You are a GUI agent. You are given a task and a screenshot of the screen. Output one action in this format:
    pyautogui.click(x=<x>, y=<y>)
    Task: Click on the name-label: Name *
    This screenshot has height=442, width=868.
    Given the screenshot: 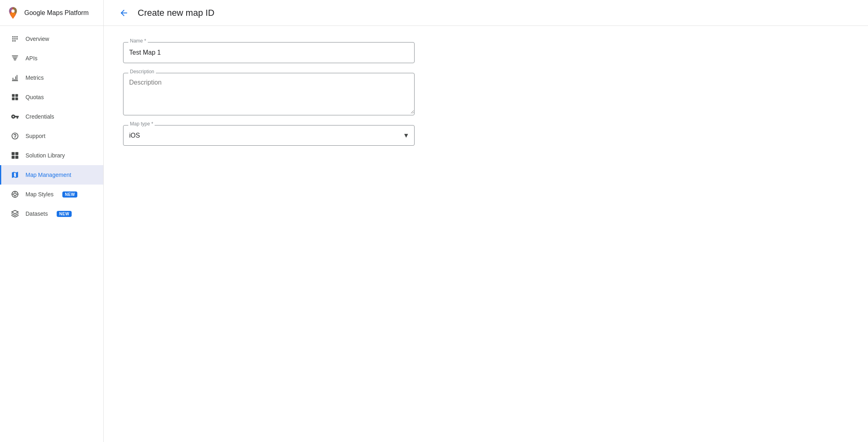 What is the action you would take?
    pyautogui.click(x=138, y=41)
    